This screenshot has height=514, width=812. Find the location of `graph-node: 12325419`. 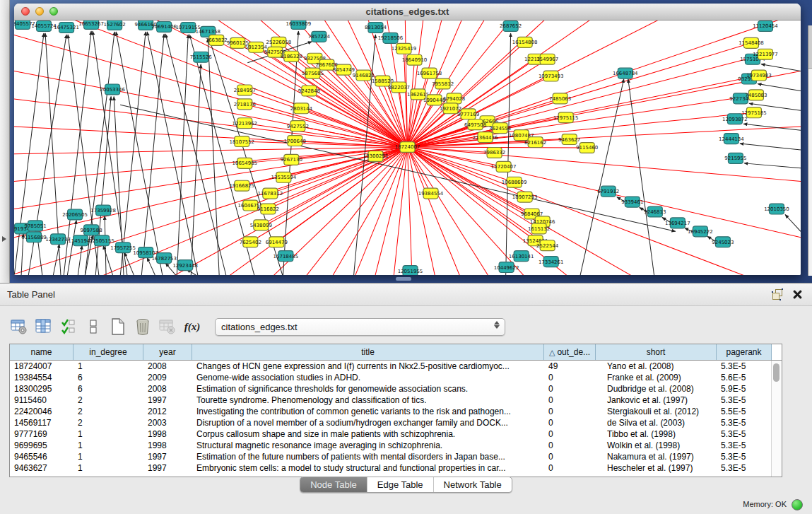

graph-node: 12325419 is located at coordinates (404, 48).